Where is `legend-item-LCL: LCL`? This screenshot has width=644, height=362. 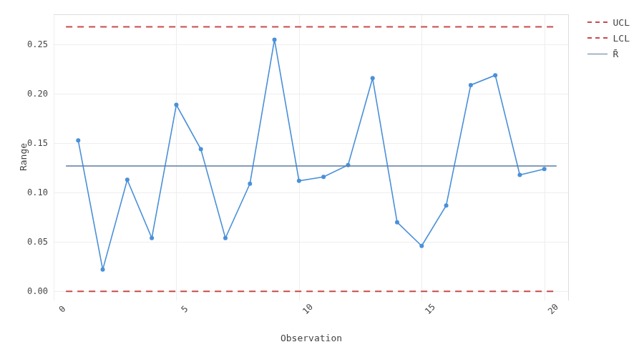 legend-item-LCL: LCL is located at coordinates (608, 38).